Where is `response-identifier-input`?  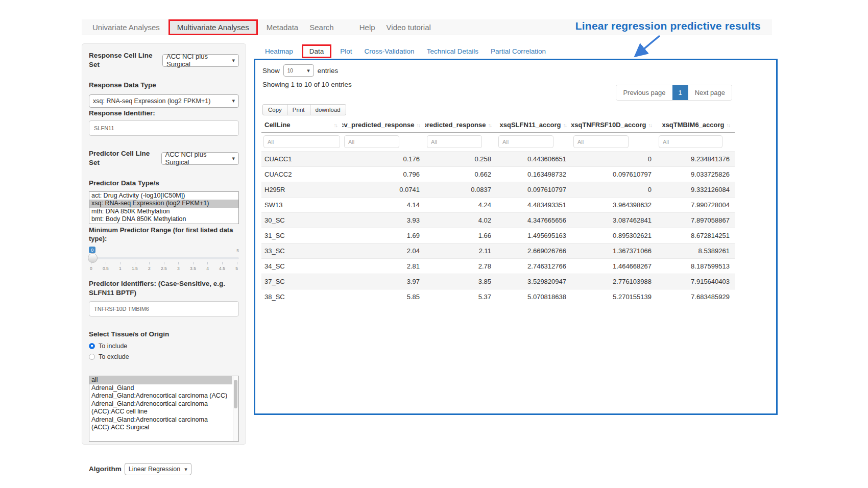
response-identifier-input is located at coordinates (164, 128).